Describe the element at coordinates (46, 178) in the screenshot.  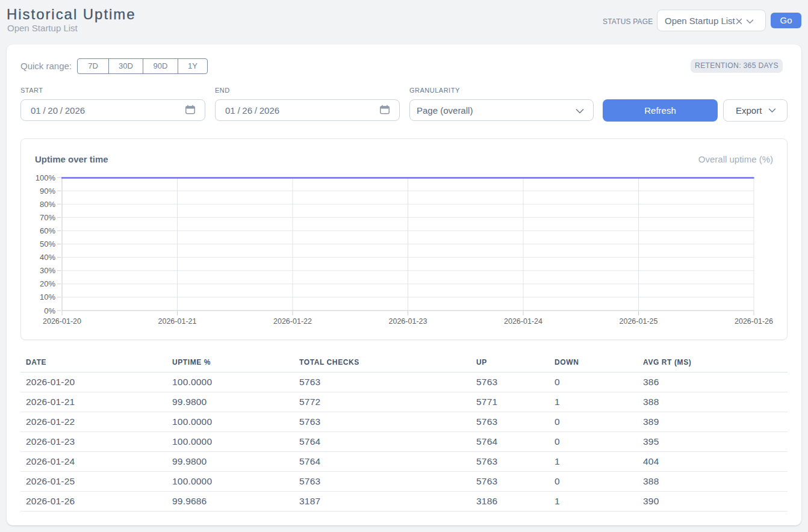
I see `svg-text: 100%` at that location.